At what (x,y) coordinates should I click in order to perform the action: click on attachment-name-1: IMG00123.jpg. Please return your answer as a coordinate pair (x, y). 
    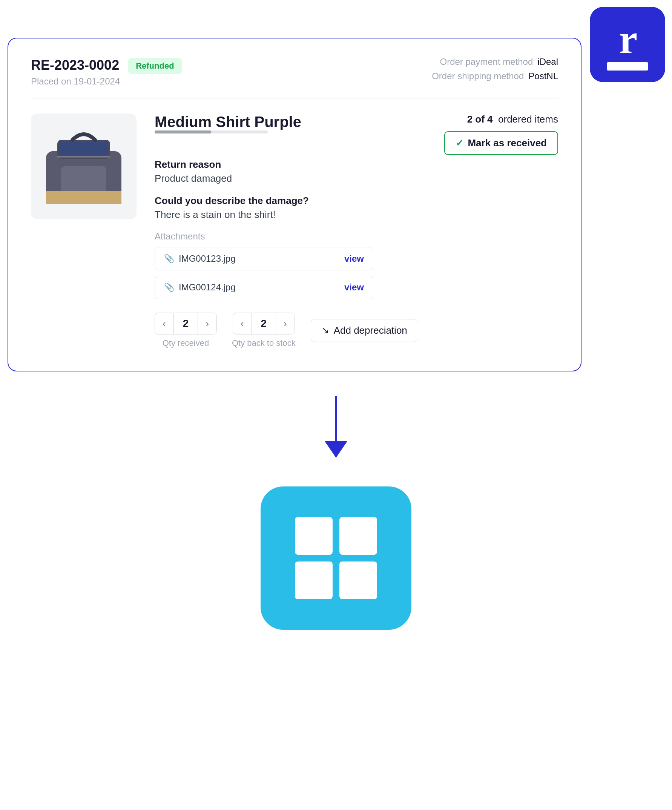
    Looking at the image, I should click on (207, 258).